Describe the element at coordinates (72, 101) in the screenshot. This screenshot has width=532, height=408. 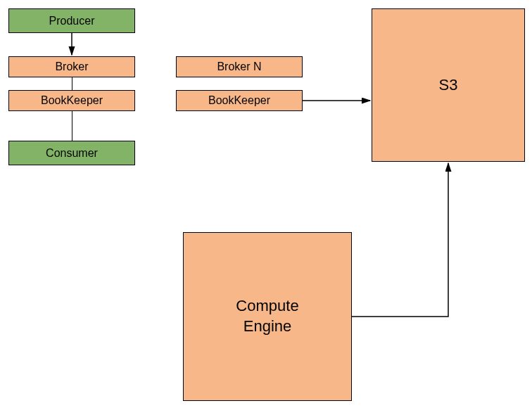
I see `bookkeeper1-label: BookKeeper` at that location.